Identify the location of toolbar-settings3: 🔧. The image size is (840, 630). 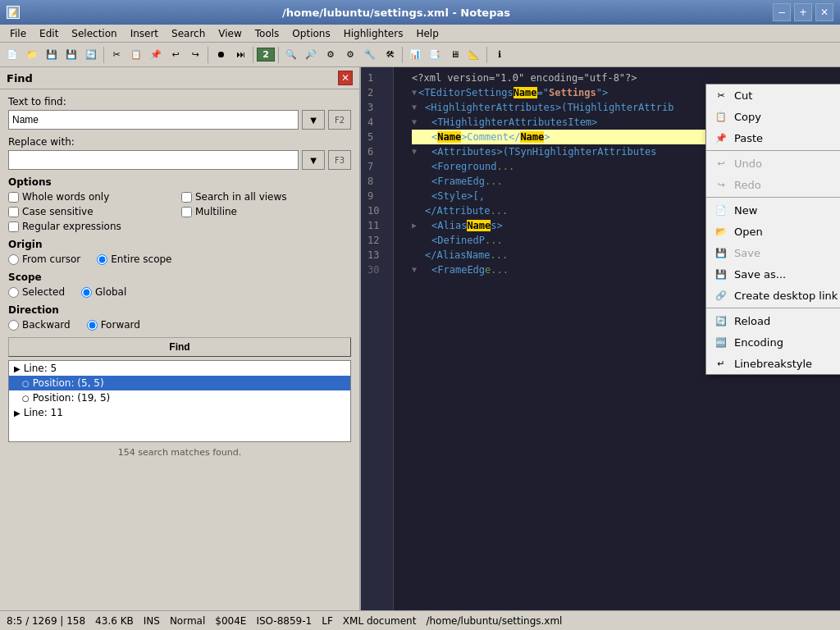
(370, 55).